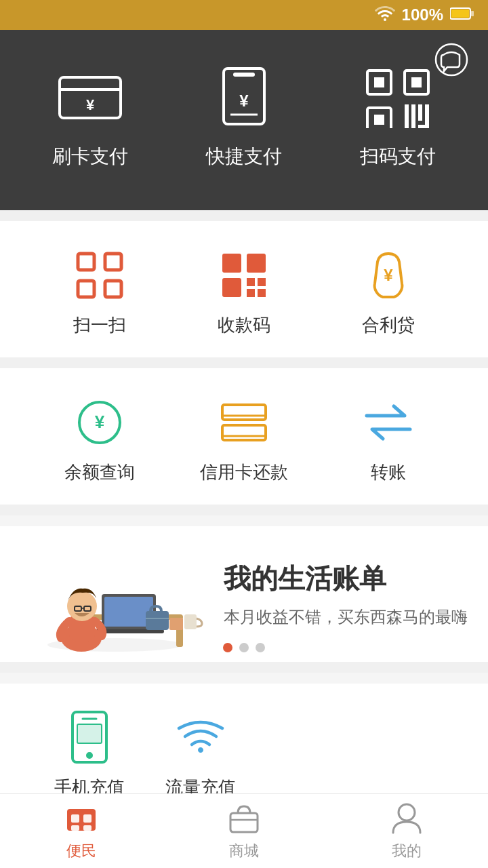 This screenshot has width=488, height=868. What do you see at coordinates (407, 831) in the screenshot?
I see `nav-mine-item: 我的` at bounding box center [407, 831].